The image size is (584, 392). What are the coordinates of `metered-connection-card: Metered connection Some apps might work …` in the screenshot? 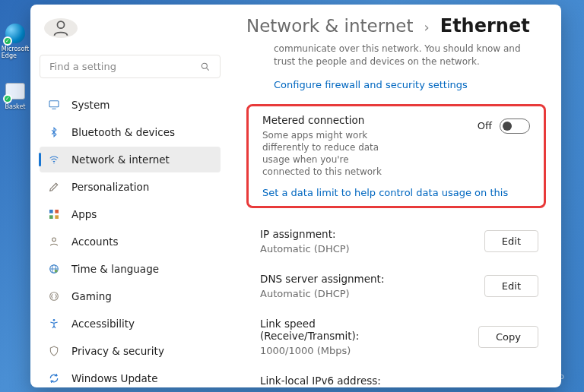 It's located at (396, 156).